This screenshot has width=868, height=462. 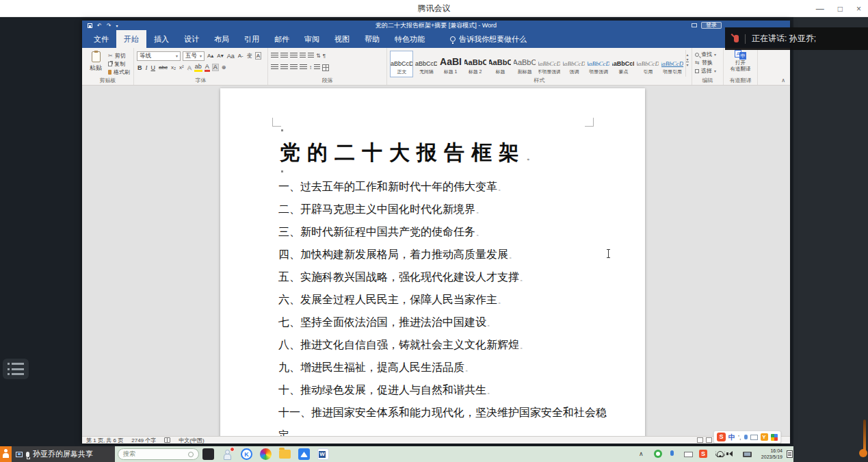 What do you see at coordinates (192, 39) in the screenshot?
I see `tab-design: 设计` at bounding box center [192, 39].